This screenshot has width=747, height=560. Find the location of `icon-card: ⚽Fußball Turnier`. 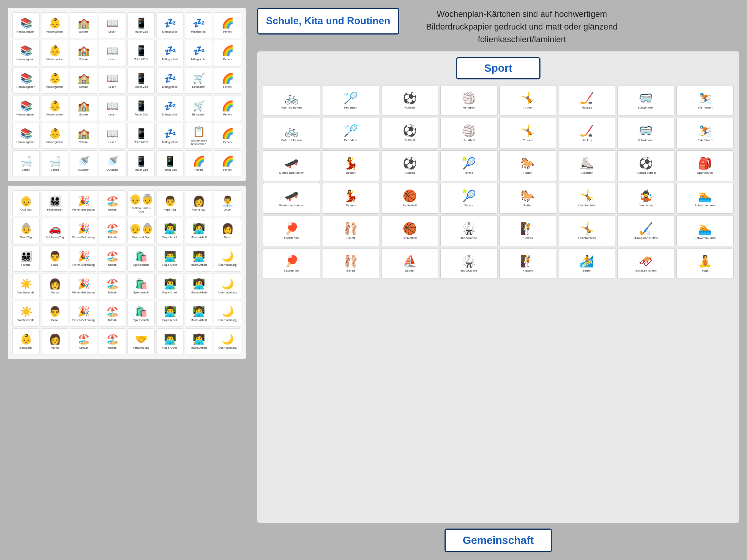

icon-card: ⚽Fußball Turnier is located at coordinates (646, 166).